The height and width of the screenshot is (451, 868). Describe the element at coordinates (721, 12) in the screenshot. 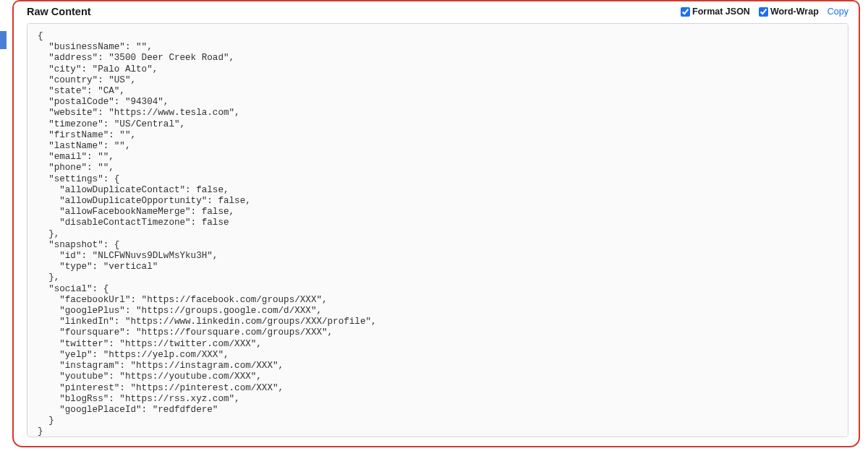

I see `format-json-label: Format JSON` at that location.